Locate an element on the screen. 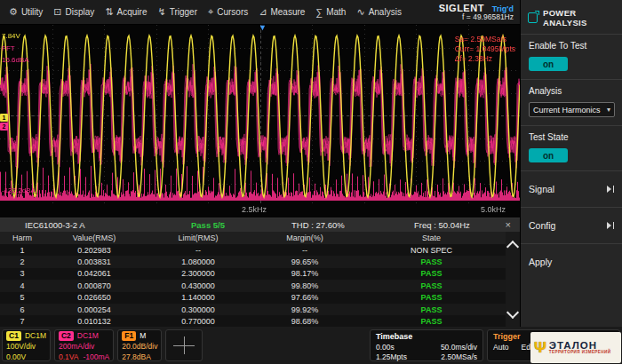  cell-value: 0.000870 is located at coordinates (94, 286).